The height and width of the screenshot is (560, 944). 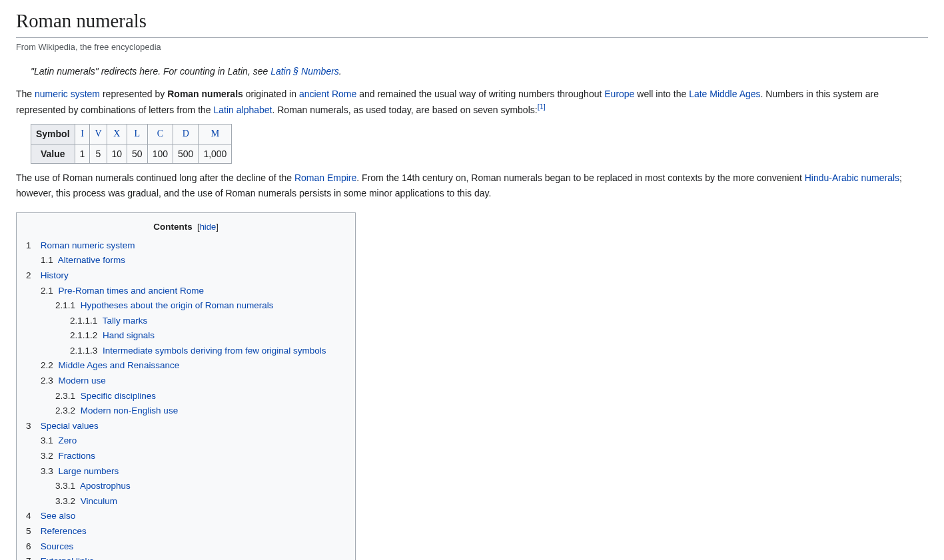 I want to click on text: well into the, so click(x=662, y=94).